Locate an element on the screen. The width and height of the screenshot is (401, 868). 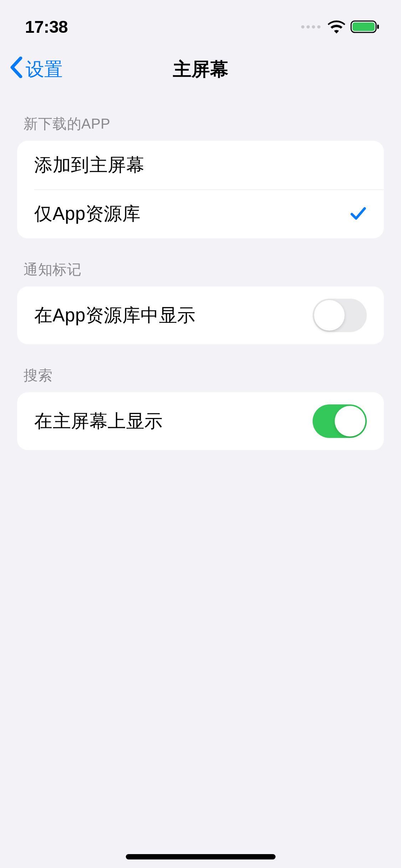
section-group-new-apps: 添加到主屏幕 仅App资源库 is located at coordinates (200, 190).